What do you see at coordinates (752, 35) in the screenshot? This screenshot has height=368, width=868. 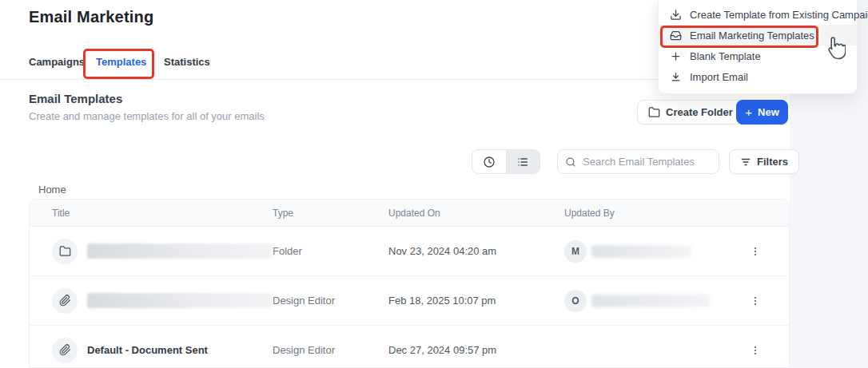 I see `menu-item-label: Email Marketing Templates` at bounding box center [752, 35].